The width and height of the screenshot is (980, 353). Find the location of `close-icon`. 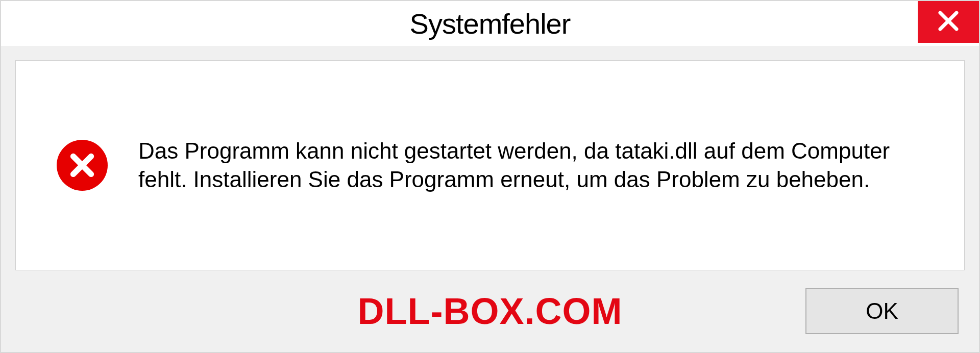

close-icon is located at coordinates (948, 22).